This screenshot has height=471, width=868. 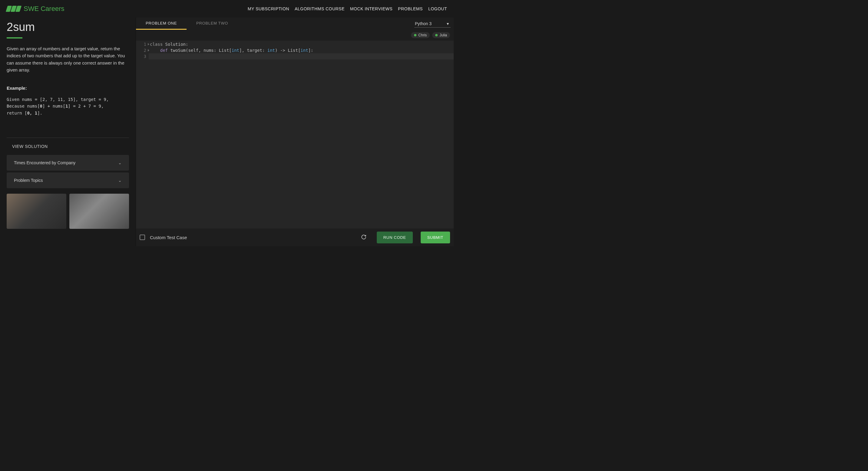 I want to click on accordion-times-encountered: Times Encountered by Company ⌄, so click(x=68, y=163).